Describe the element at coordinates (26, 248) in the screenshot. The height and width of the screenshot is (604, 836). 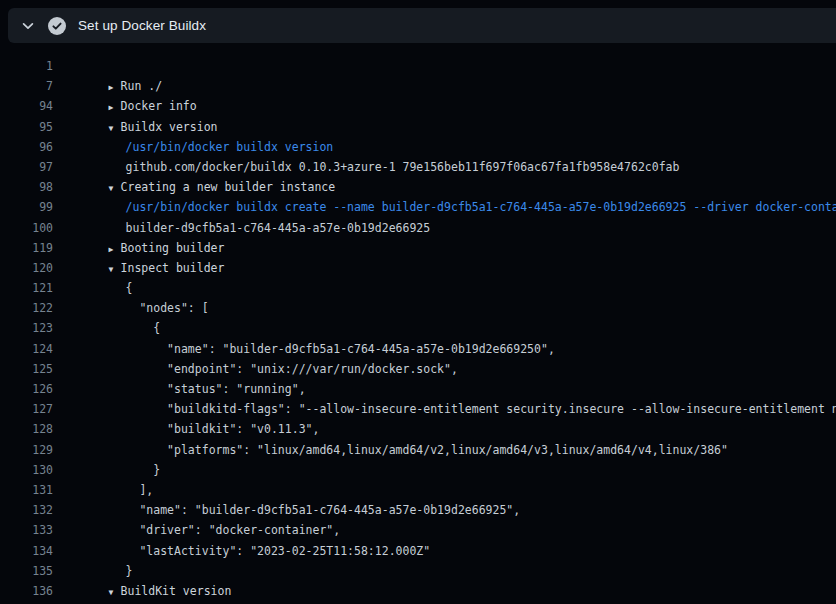
I see `line-number: 119` at that location.